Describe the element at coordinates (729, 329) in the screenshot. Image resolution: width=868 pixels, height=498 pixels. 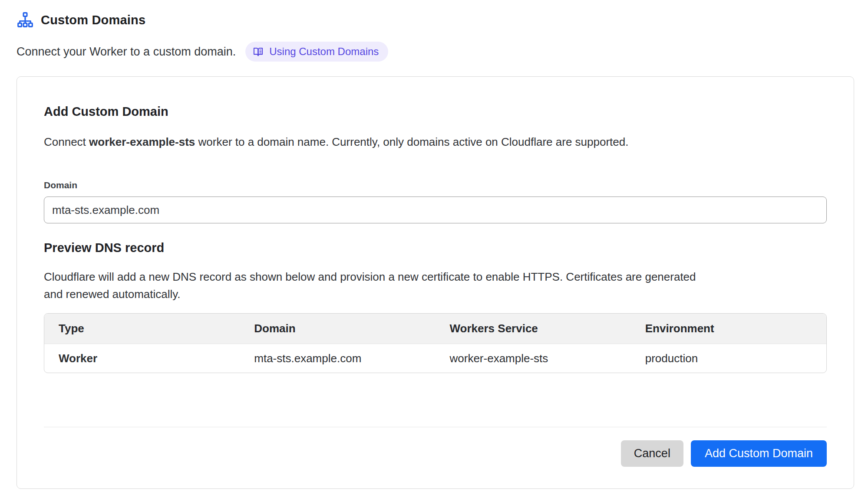
I see `column-header-environment: Environment` at that location.